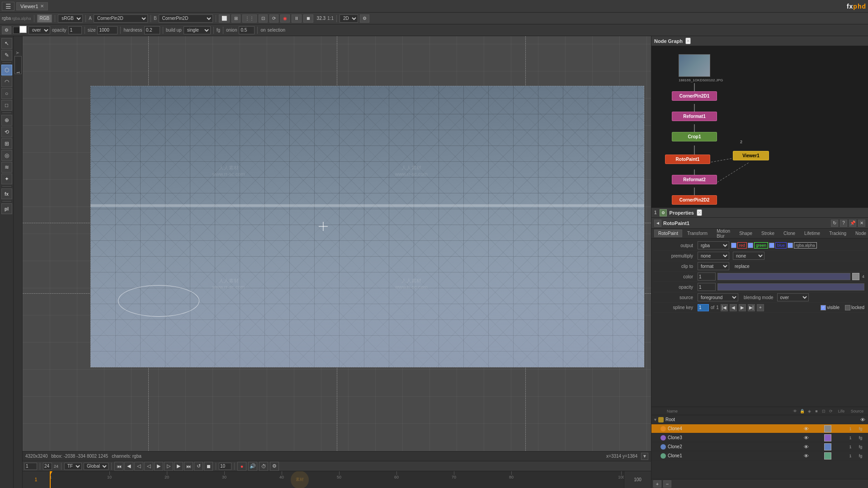 The width and height of the screenshot is (868, 488). I want to click on clone1-color, so click(828, 456).